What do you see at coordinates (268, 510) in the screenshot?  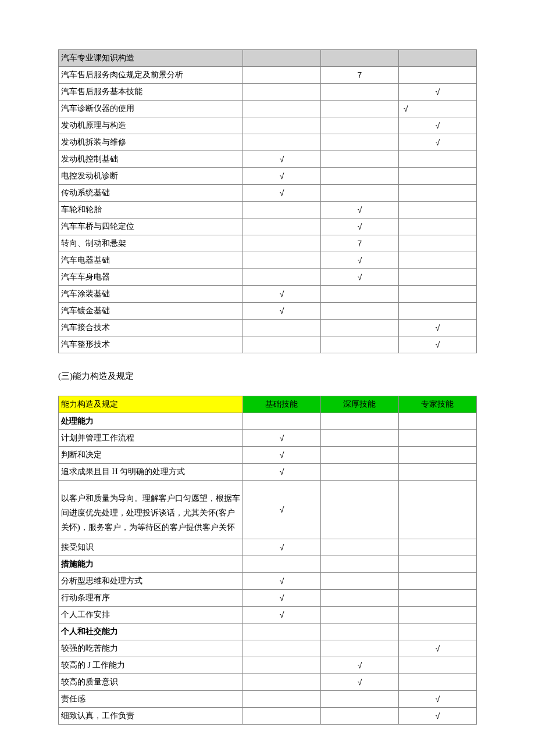 I see `table-row: 以客户和质量为导向。理解客户口匀愿望，根据车间进度优先处理，处理投诉谈话，尤其关…` at bounding box center [268, 510].